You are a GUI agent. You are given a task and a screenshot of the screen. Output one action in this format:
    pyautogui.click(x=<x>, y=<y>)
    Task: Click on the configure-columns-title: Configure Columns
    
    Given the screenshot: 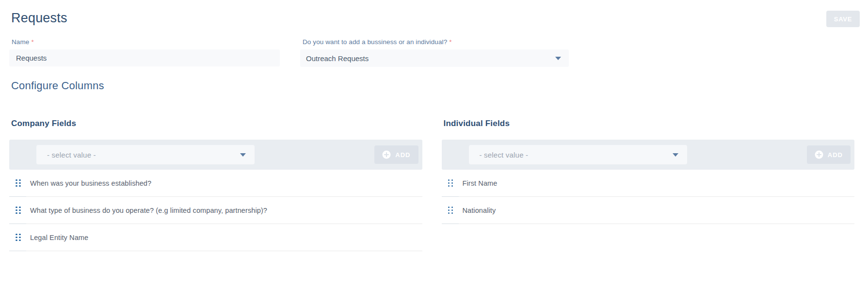 What is the action you would take?
    pyautogui.click(x=432, y=86)
    